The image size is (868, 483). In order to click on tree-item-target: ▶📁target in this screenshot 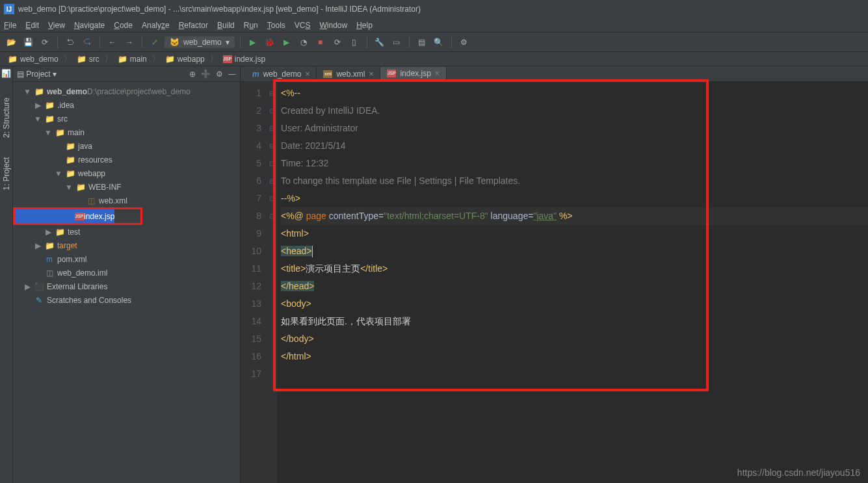, I will do `click(126, 246)`.